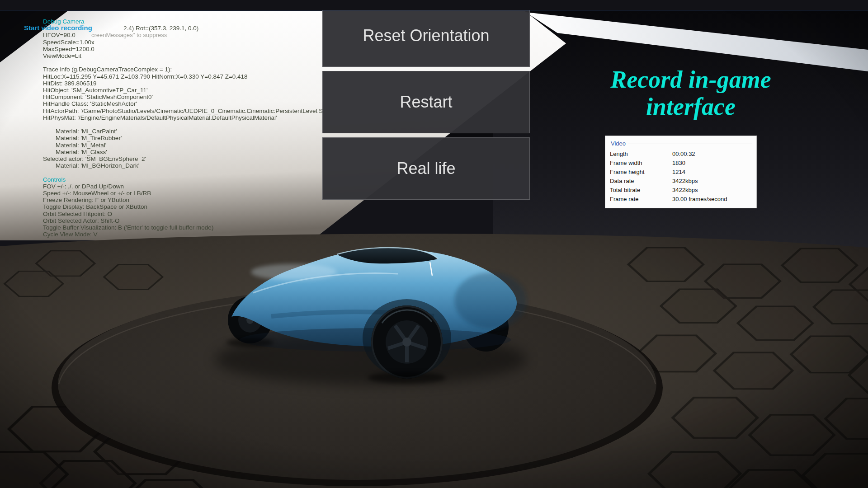  What do you see at coordinates (641, 163) in the screenshot?
I see `video-info-label: Frame width` at bounding box center [641, 163].